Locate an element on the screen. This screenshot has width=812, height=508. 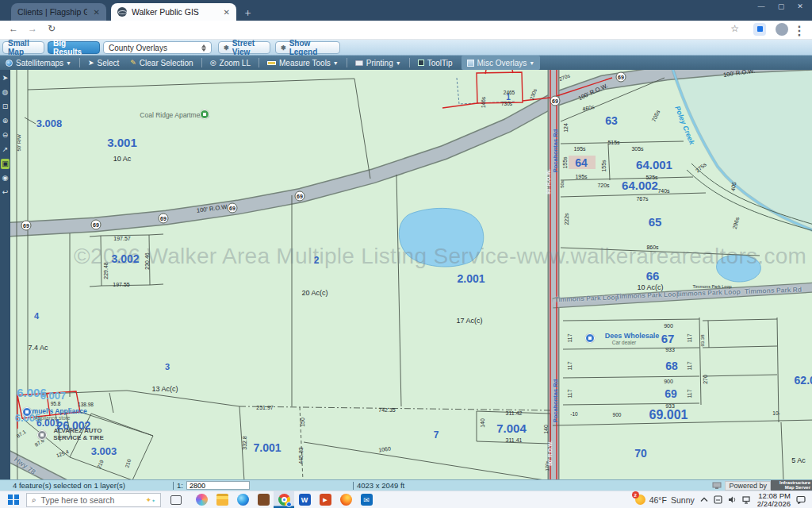
network-icon is located at coordinates (747, 500).